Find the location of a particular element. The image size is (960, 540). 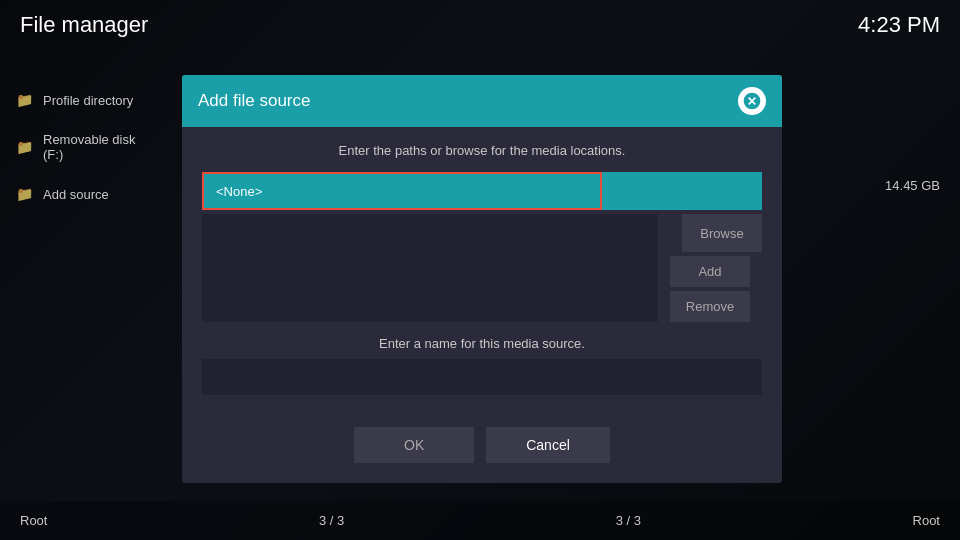

side-action-buttons: Browse Add Remove is located at coordinates (716, 268).